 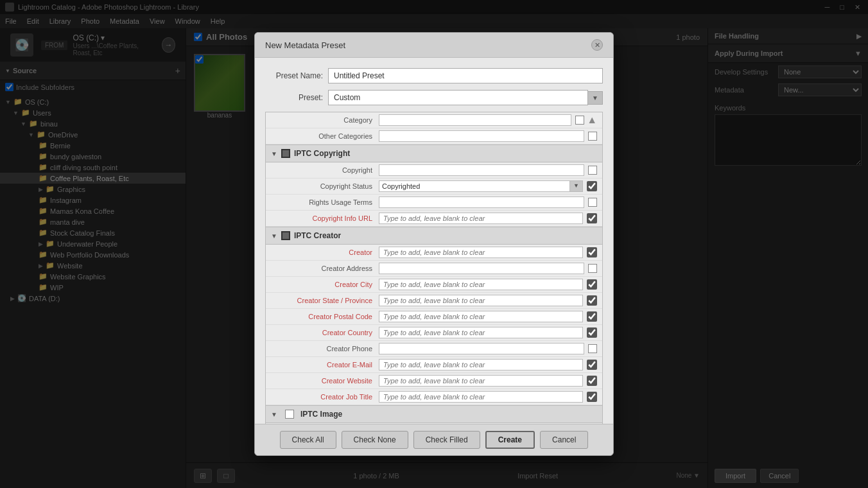 What do you see at coordinates (294, 98) in the screenshot?
I see `preset-dropdown-label: Preset:` at bounding box center [294, 98].